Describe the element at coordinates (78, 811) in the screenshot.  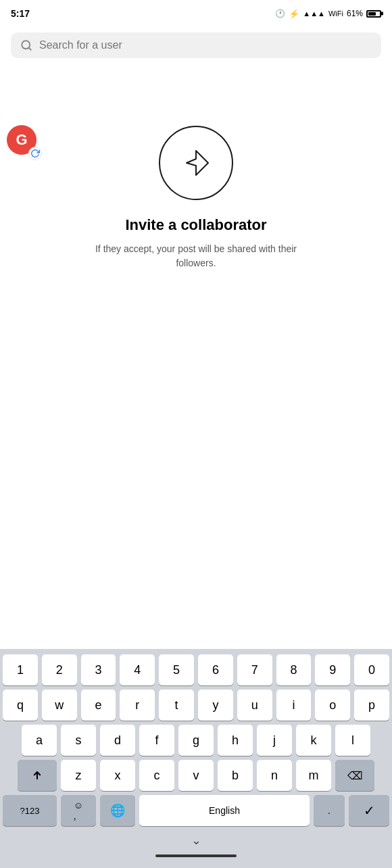
I see `emoji-key: ☺,` at that location.